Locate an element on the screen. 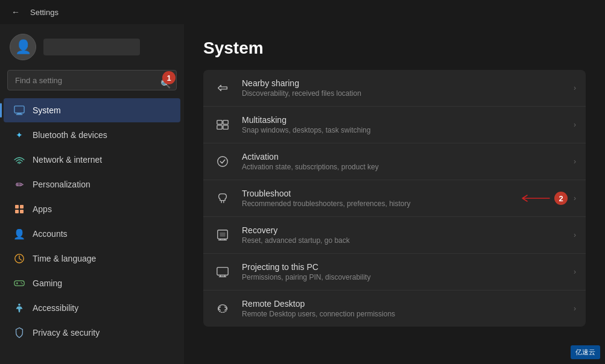 This screenshot has height=364, width=605. accessibility-icon is located at coordinates (19, 308).